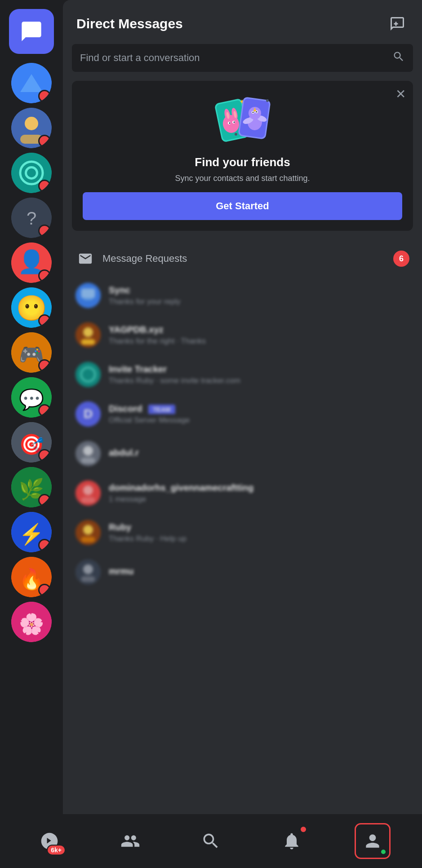 Image resolution: width=422 pixels, height=868 pixels. Describe the element at coordinates (259, 499) in the screenshot. I see `dm-preview-5: 1 message` at that location.